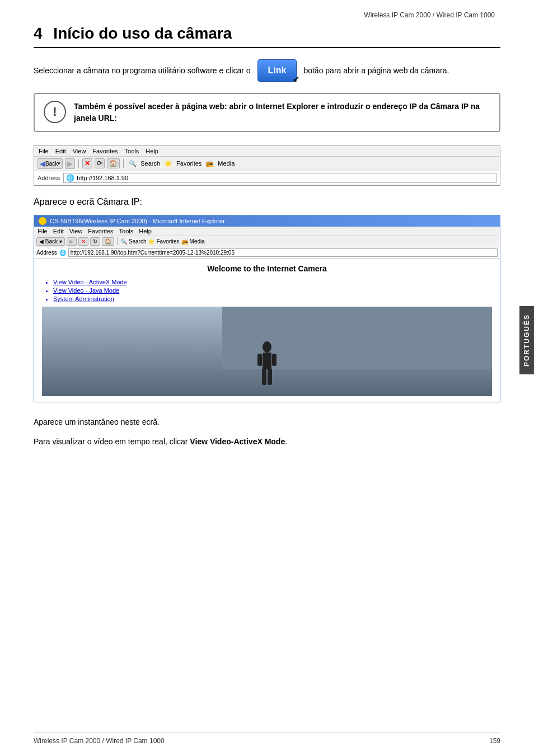  Describe the element at coordinates (133, 163) in the screenshot. I see `search-icon: 🔍` at that location.